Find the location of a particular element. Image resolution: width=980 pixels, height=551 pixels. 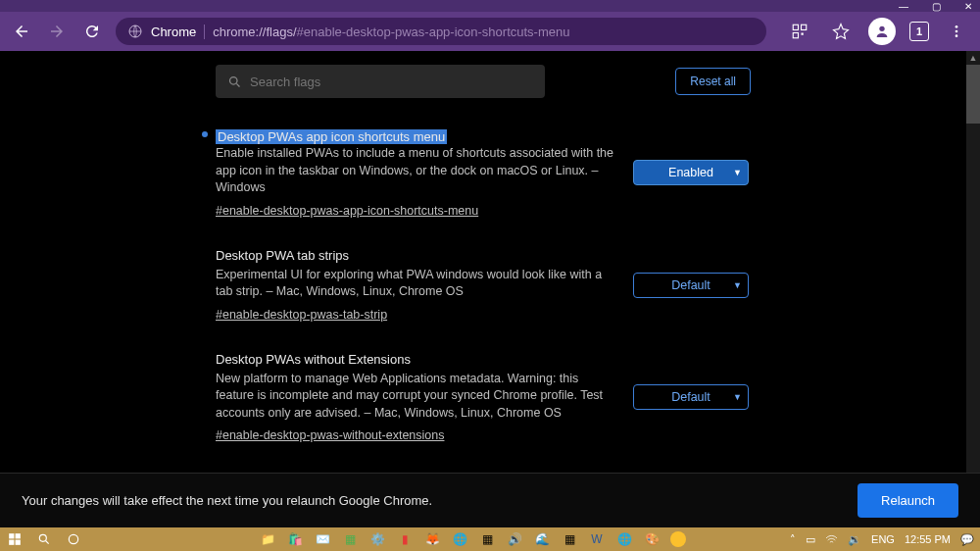

scrollbar-thumb is located at coordinates (973, 94).